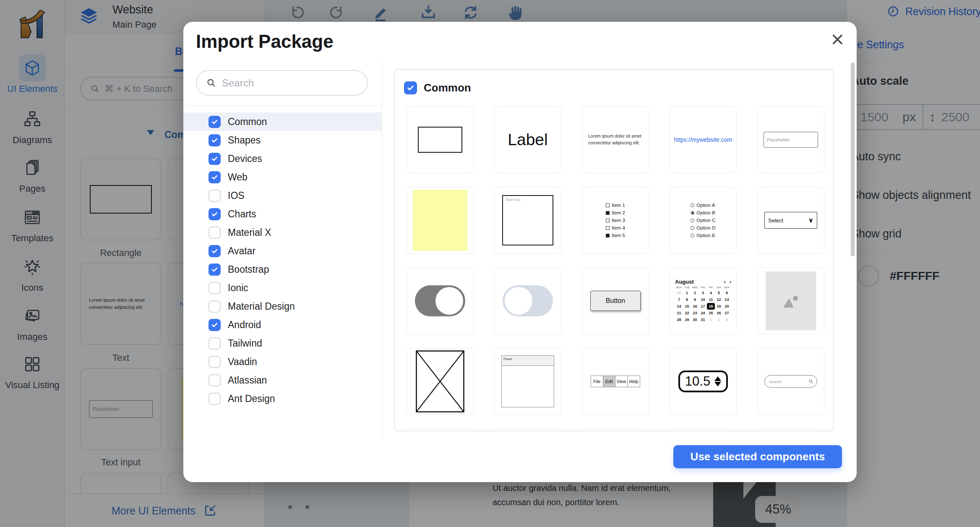  Describe the element at coordinates (283, 122) in the screenshot. I see `package-row-common: Common` at that location.